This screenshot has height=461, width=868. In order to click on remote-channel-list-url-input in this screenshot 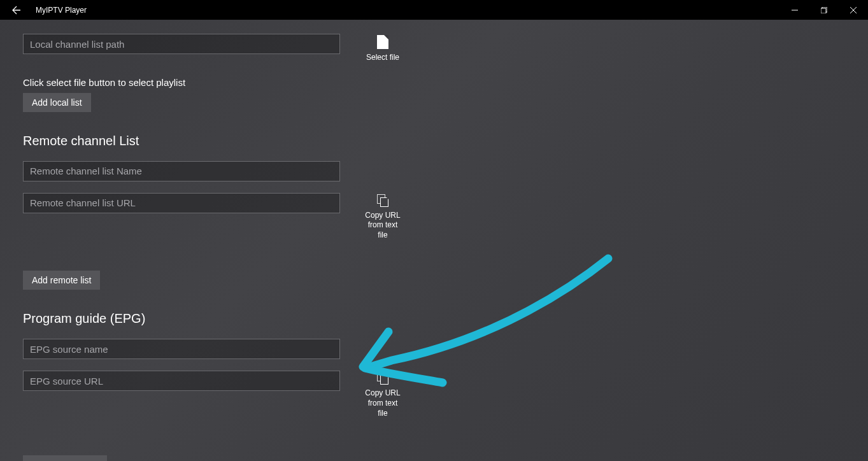, I will do `click(181, 203)`.